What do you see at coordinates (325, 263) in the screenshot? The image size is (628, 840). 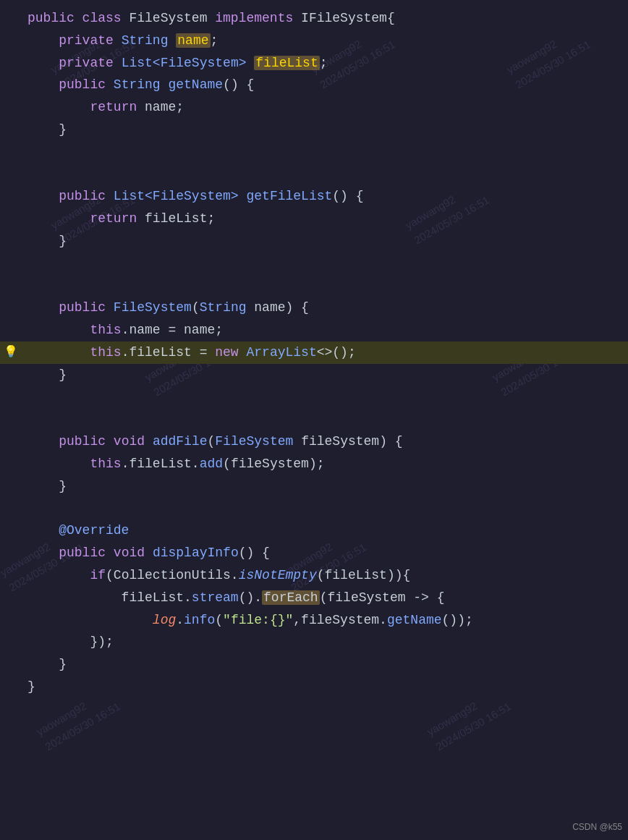 I see `line-content-b3` at bounding box center [325, 263].